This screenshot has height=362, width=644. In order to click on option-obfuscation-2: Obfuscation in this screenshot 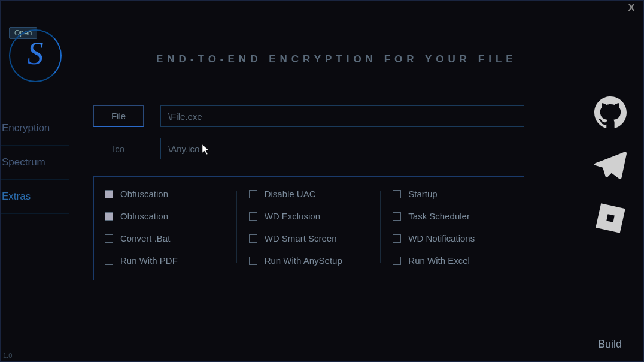, I will do `click(165, 216)`.